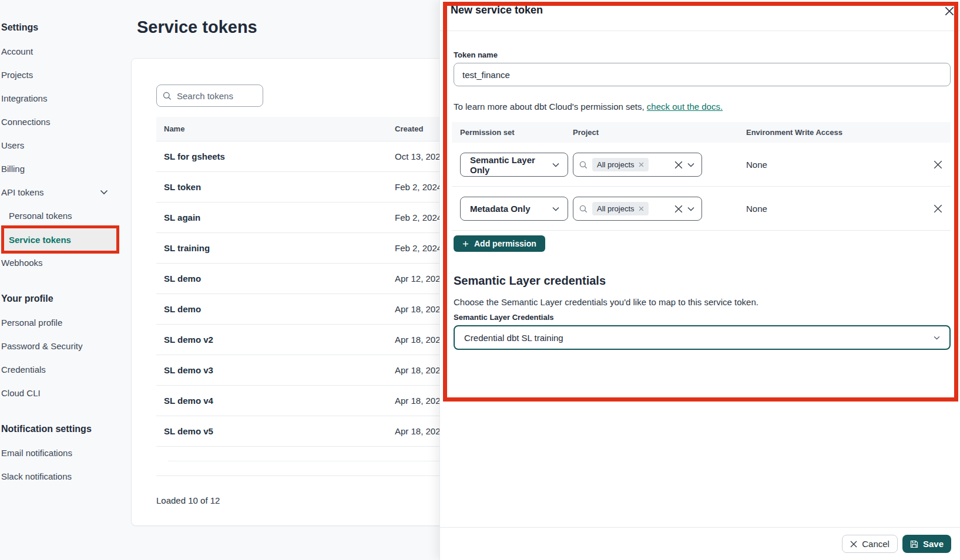 The width and height of the screenshot is (960, 560). I want to click on permission-row: Semantic Layer Only, so click(701, 164).